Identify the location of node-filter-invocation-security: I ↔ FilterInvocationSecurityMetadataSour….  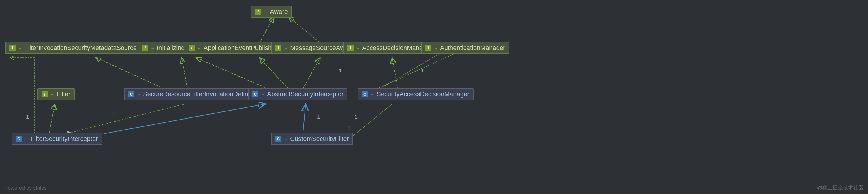
(73, 48).